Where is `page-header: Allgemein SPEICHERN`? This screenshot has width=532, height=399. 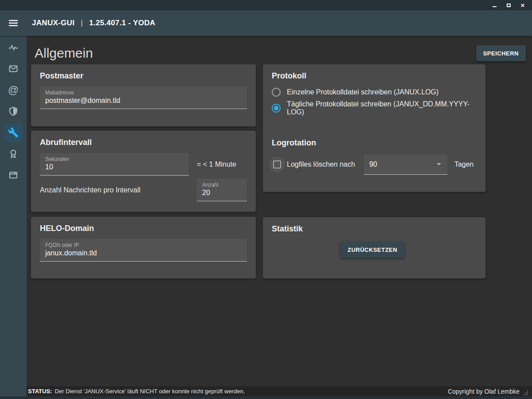
page-header: Allgemein SPEICHERN is located at coordinates (279, 50).